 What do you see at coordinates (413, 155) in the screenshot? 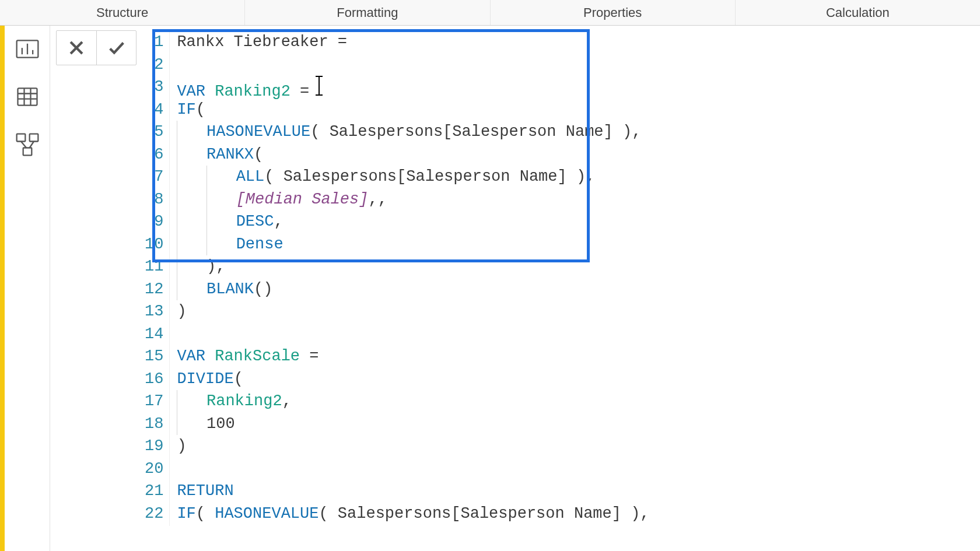
I see `code-line: RANKX(` at bounding box center [413, 155].